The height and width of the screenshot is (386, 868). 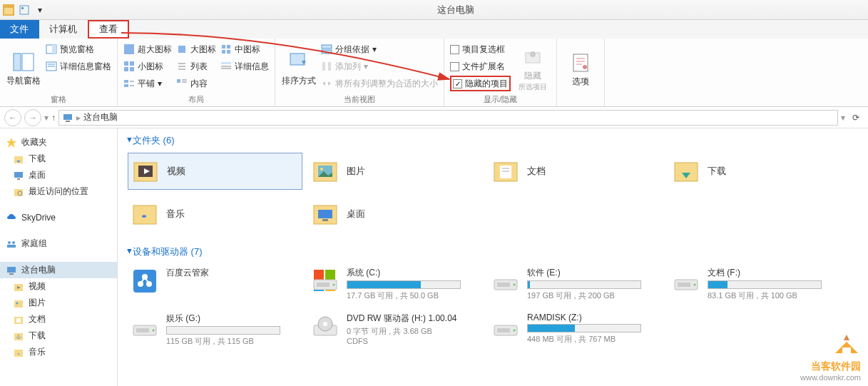 What do you see at coordinates (576, 171) in the screenshot?
I see `folder-item: 文档` at bounding box center [576, 171].